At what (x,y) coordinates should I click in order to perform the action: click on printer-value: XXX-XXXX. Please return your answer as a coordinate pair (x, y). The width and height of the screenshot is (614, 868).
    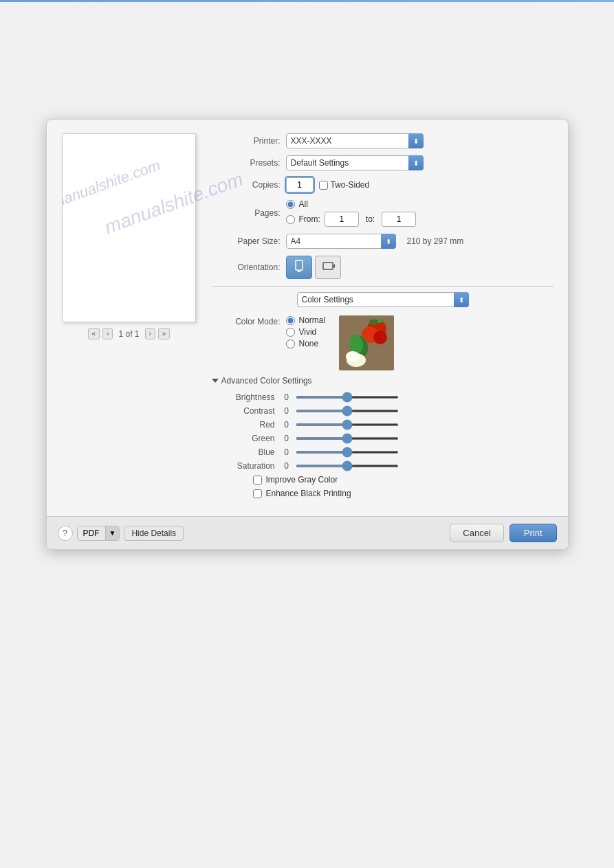
    Looking at the image, I should click on (420, 141).